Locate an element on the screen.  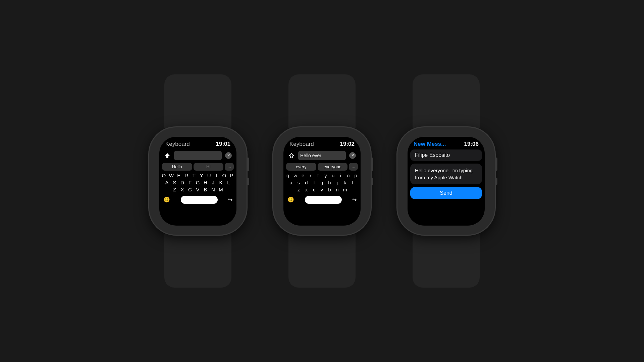
key-z-2: z is located at coordinates (299, 190).